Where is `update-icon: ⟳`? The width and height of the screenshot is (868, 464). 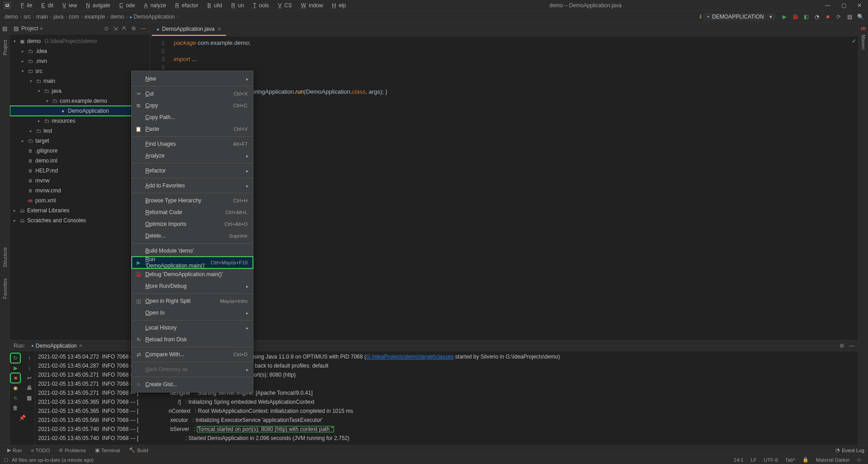
update-icon: ⟳ is located at coordinates (839, 17).